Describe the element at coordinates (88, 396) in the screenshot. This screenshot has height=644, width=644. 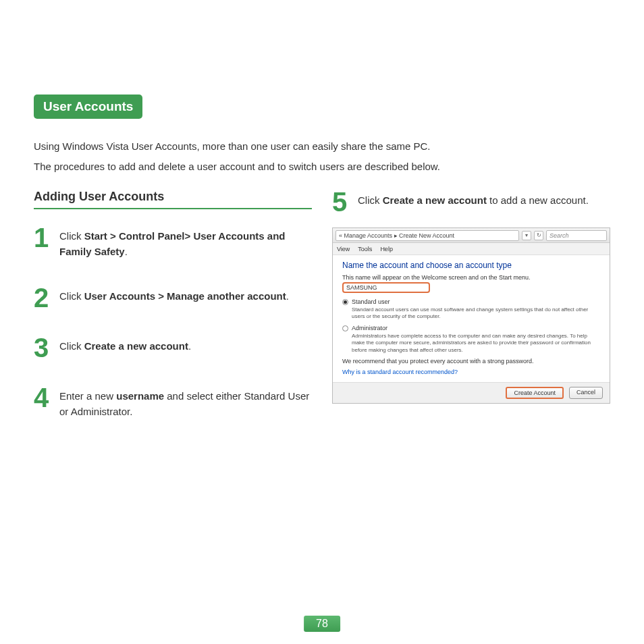
I see `step-pre: Enter a new` at that location.